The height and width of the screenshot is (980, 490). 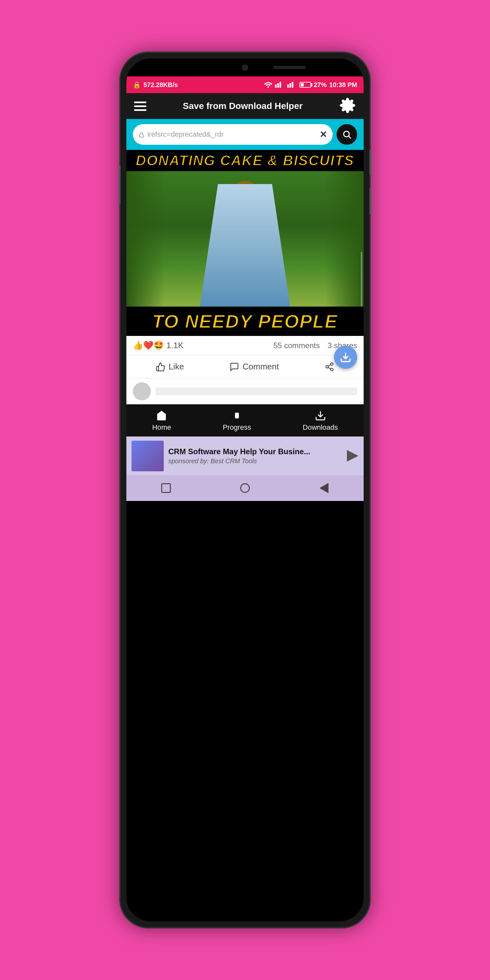 I want to click on home-icon: ⌂, so click(x=142, y=135).